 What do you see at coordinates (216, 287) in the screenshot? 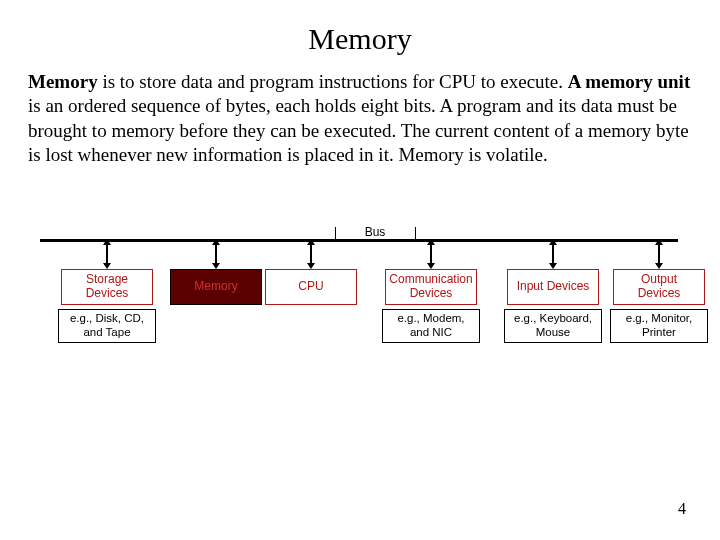
I see `component-box: Memory` at bounding box center [216, 287].